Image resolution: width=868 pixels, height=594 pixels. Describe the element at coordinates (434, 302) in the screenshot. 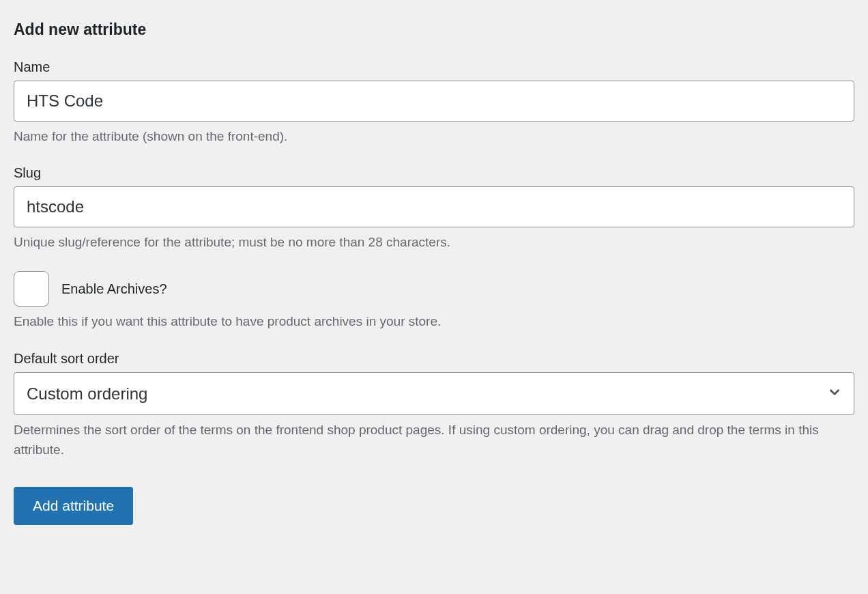

I see `archives-field-group: Enable Archives? Enable this if you want…` at that location.